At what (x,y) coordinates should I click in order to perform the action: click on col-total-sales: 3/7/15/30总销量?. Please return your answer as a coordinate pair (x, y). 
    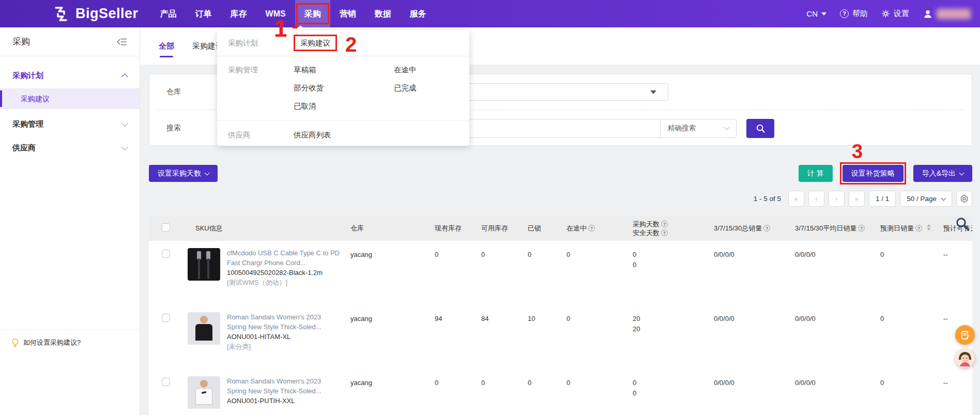
    Looking at the image, I should click on (744, 228).